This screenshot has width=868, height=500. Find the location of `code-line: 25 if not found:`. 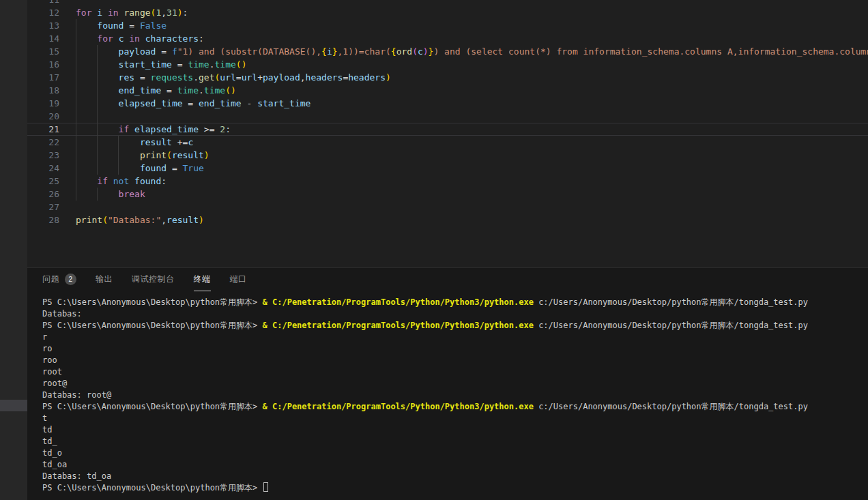

code-line: 25 if not found: is located at coordinates (448, 181).